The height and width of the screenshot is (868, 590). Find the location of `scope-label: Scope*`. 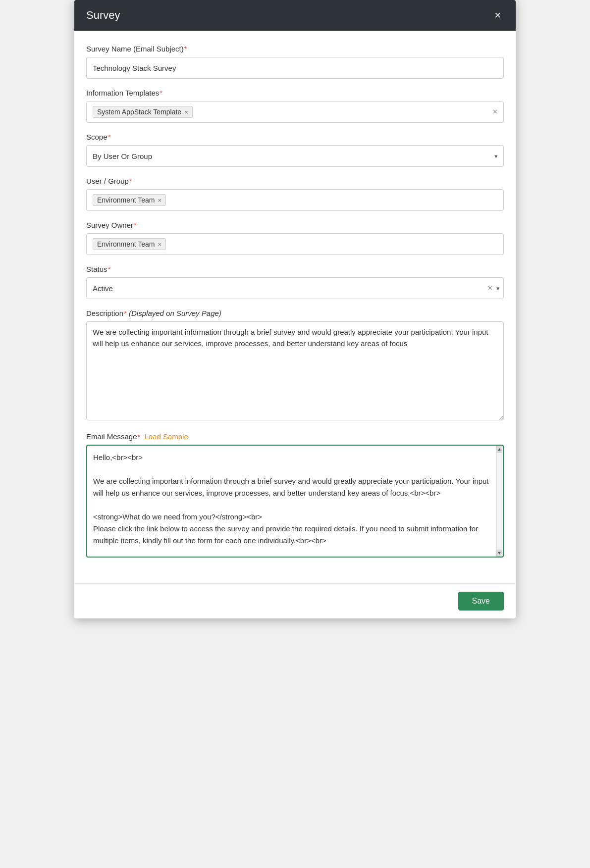

scope-label: Scope* is located at coordinates (295, 137).